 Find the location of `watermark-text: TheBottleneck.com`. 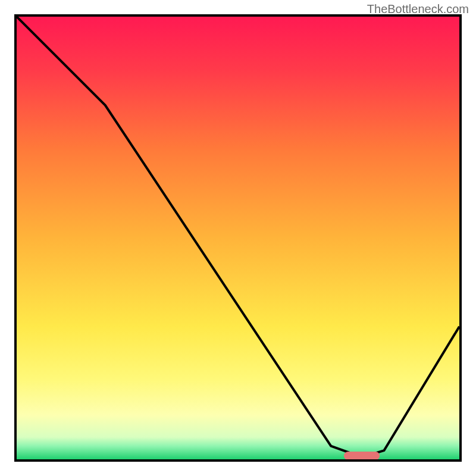

watermark-text: TheBottleneck.com is located at coordinates (418, 10).